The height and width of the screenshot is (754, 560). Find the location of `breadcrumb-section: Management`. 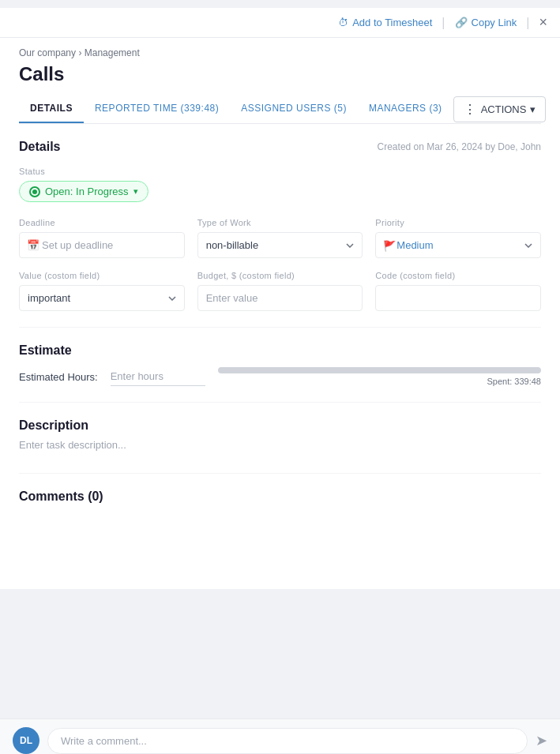

breadcrumb-section: Management is located at coordinates (112, 53).